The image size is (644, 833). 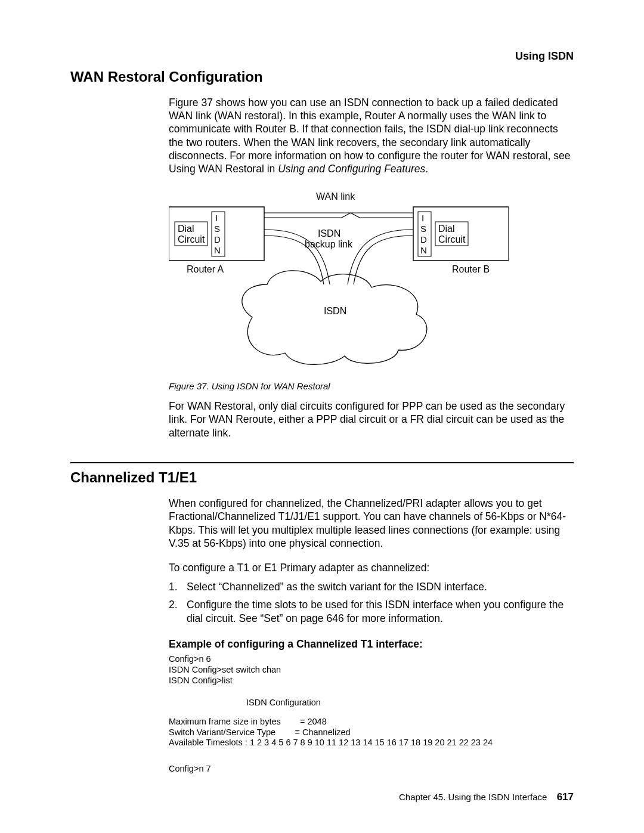 I want to click on router-b-label: Router B, so click(x=471, y=270).